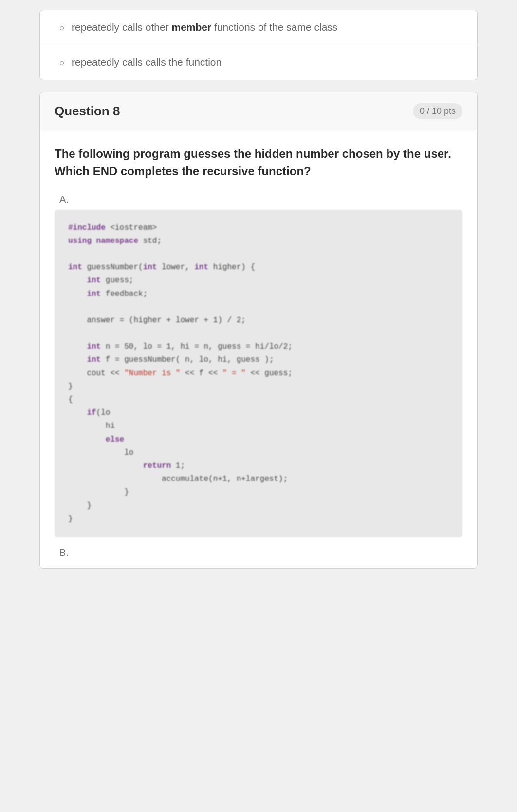 The width and height of the screenshot is (517, 812). I want to click on code-line-16: hi, so click(258, 426).